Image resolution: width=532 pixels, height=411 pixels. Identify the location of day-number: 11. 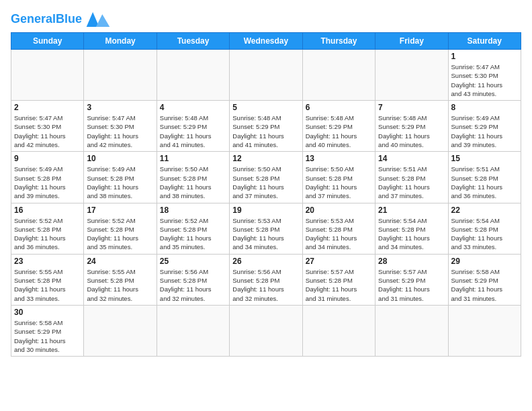
(193, 158).